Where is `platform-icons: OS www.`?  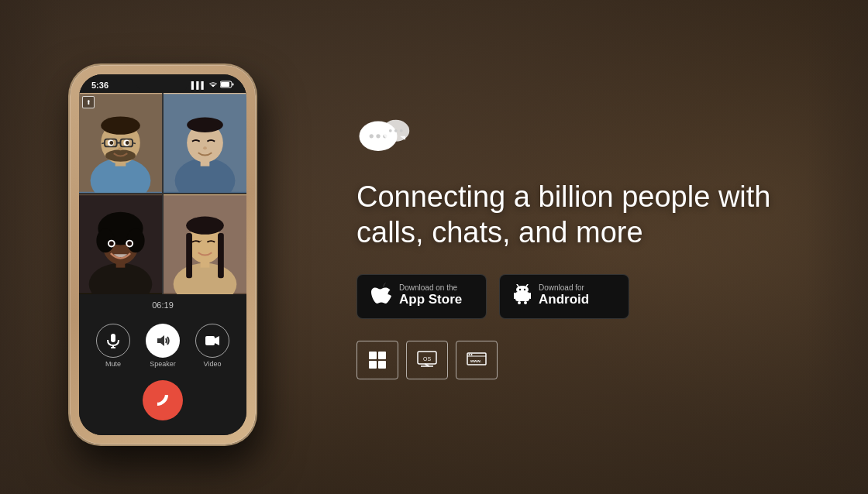
platform-icons: OS www. is located at coordinates (589, 360).